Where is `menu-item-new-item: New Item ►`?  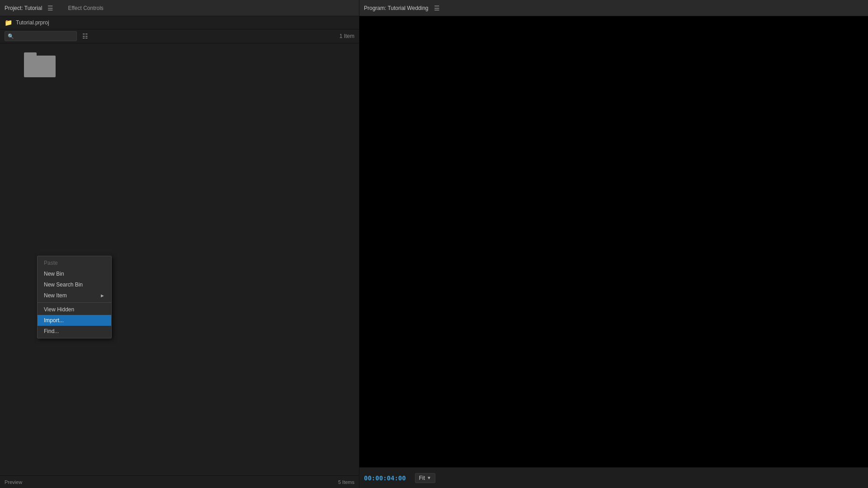 menu-item-new-item: New Item ► is located at coordinates (74, 296).